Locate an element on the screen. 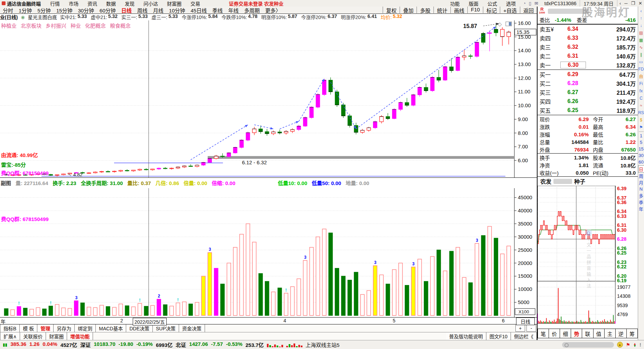  collapse-button: ‹ is located at coordinates (620, 3).